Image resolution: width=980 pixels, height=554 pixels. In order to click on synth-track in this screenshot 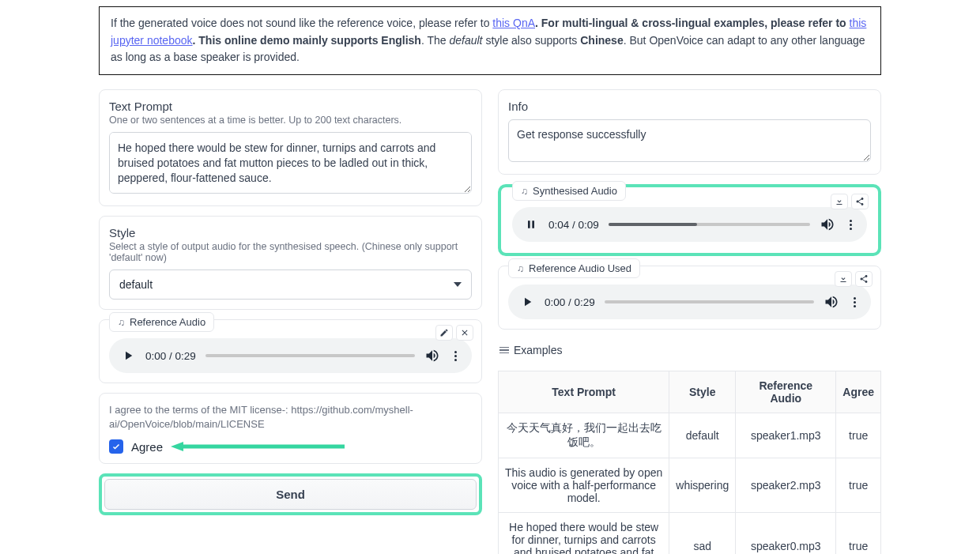, I will do `click(710, 224)`.